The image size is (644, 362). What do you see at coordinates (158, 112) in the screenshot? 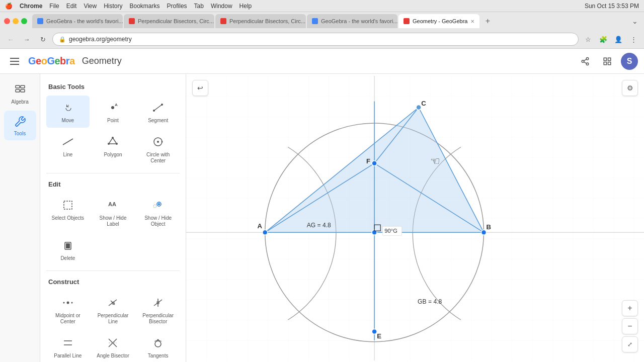
I see `tool-segment: Segment` at bounding box center [158, 112].